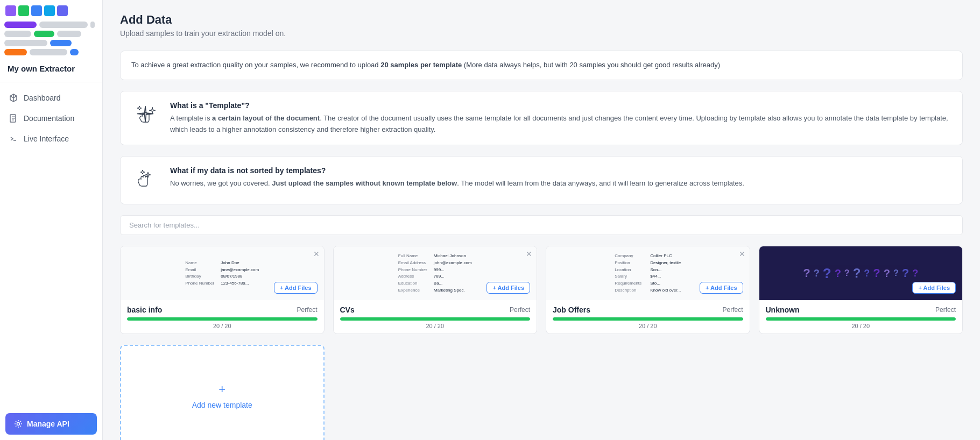 Image resolution: width=980 pixels, height=440 pixels. What do you see at coordinates (222, 405) in the screenshot?
I see `add-template-label: Add new template` at bounding box center [222, 405].